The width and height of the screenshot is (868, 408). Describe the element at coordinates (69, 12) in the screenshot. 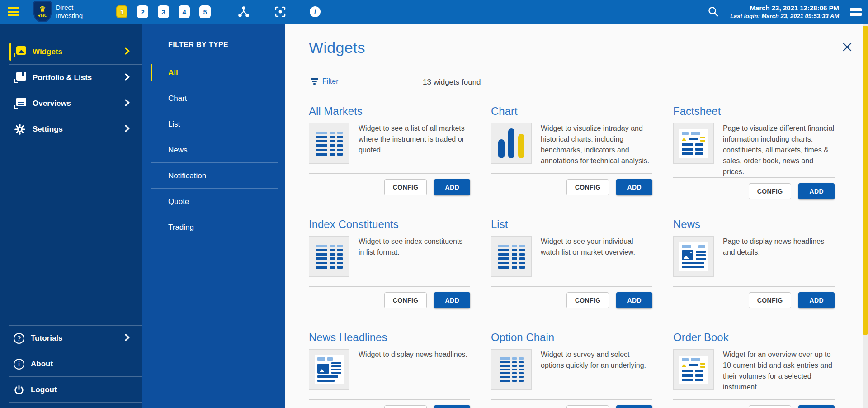

I see `brand-name: Direct Investing` at that location.